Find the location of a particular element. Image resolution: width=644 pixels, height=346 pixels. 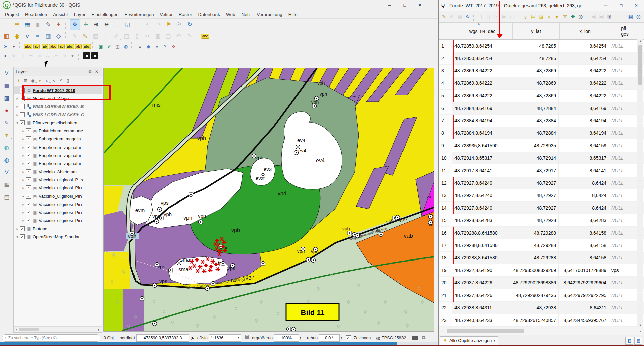

add-feature-icon: ▯ is located at coordinates (481, 17).